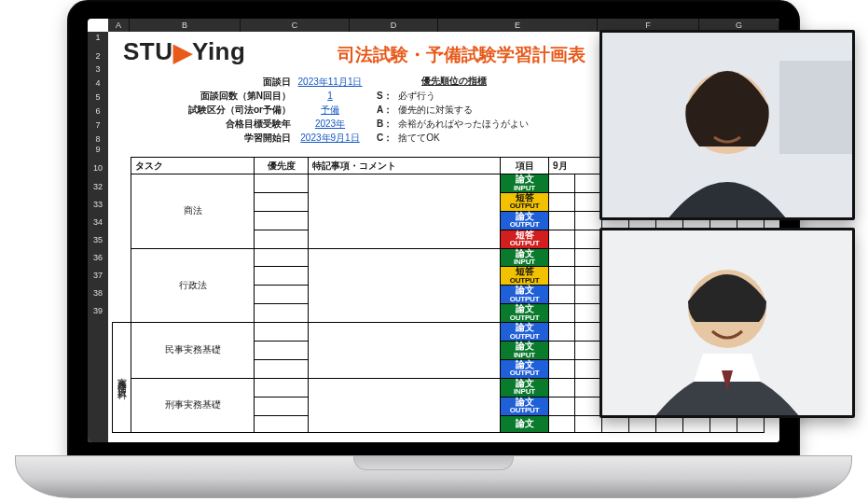 The image size is (868, 502). Describe the element at coordinates (330, 110) in the screenshot. I see `meta-value-2: 予備` at that location.